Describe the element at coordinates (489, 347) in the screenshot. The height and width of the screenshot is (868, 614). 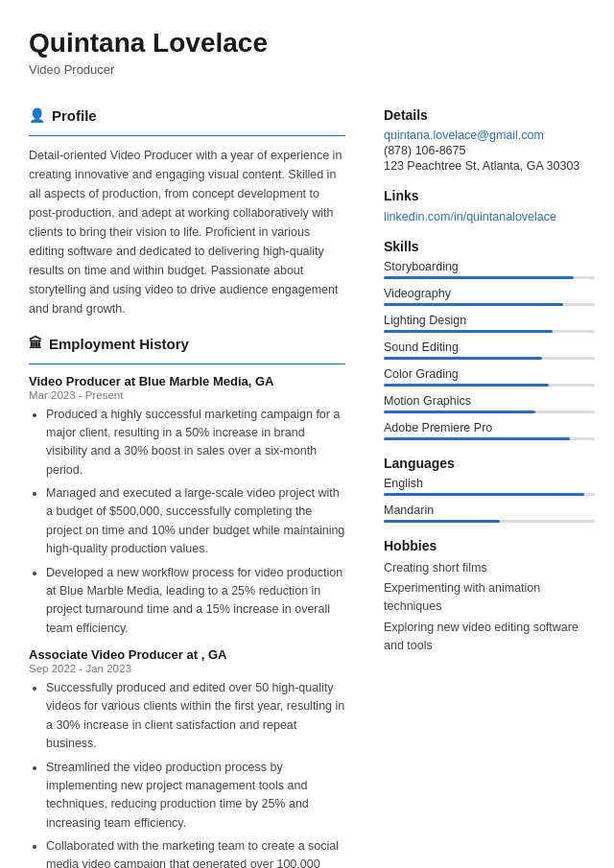
I see `skill-sound-editing-name: Sound Editing` at that location.